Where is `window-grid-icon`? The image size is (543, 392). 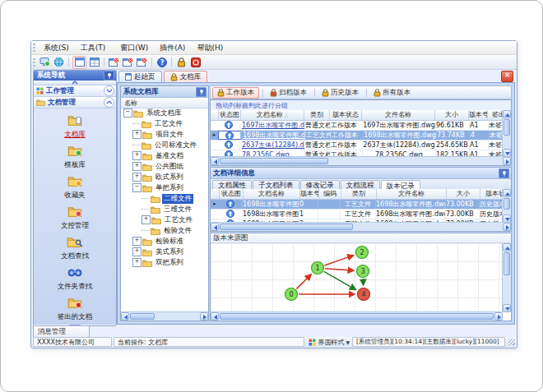 window-grid-icon is located at coordinates (94, 62).